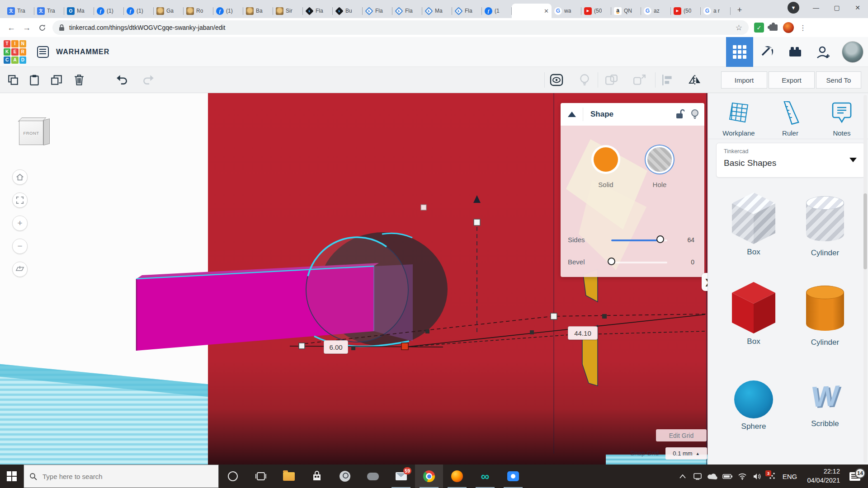  I want to click on volume-button, so click(757, 476).